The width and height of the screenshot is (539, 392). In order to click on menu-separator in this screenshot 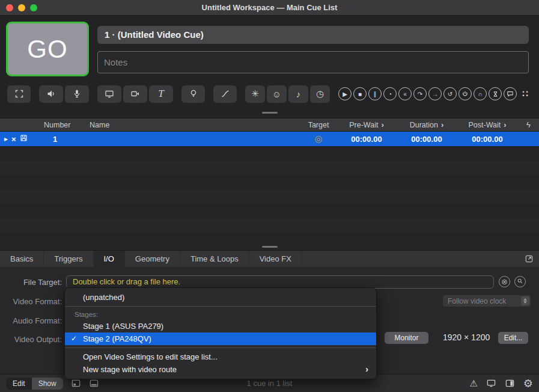, I will do `click(221, 307)`.